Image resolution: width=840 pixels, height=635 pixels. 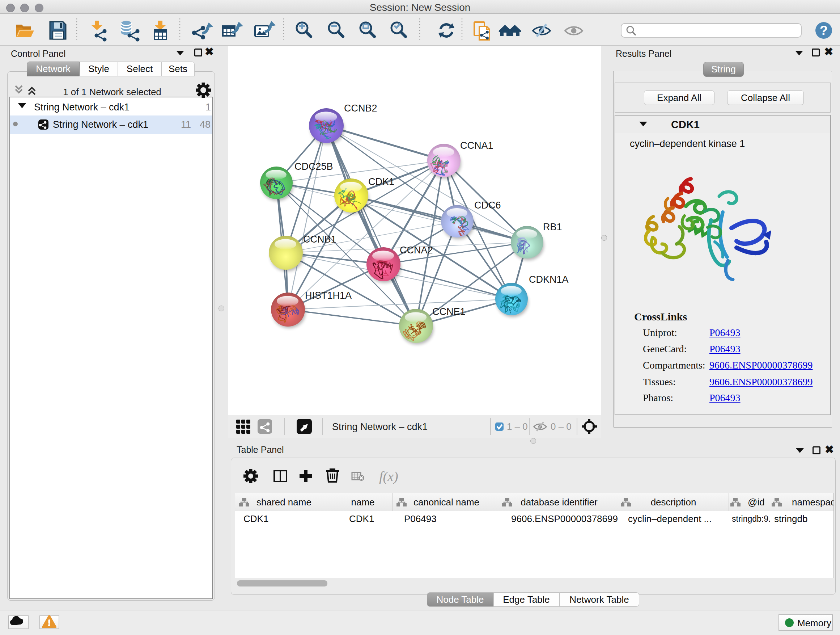 I want to click on svg-text: CCNE1, so click(x=449, y=312).